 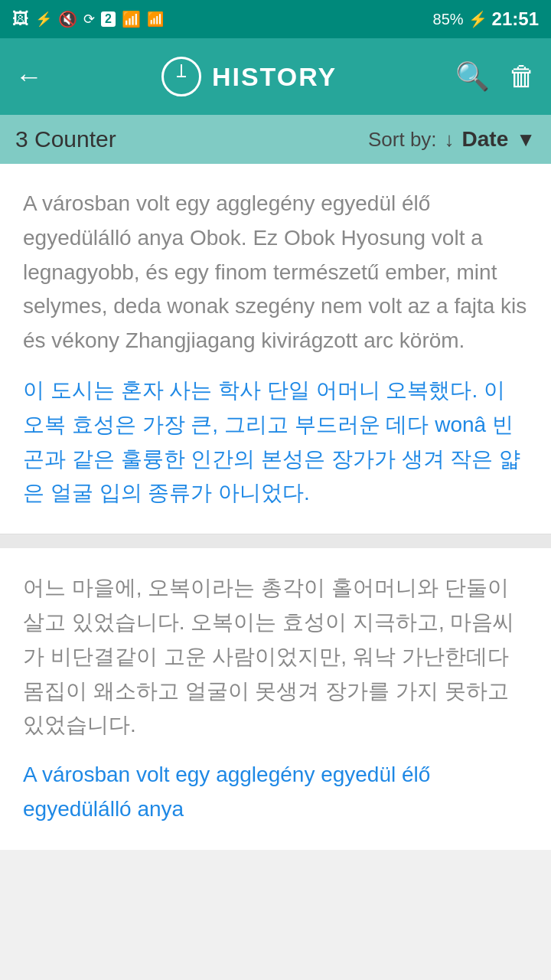 I want to click on subheader: 3 Counter Sort by: ↓ Date ▼, so click(x=276, y=139).